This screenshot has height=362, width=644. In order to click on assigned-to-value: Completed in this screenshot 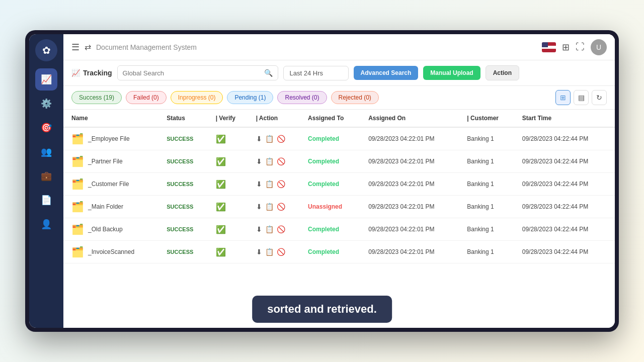, I will do `click(324, 229)`.